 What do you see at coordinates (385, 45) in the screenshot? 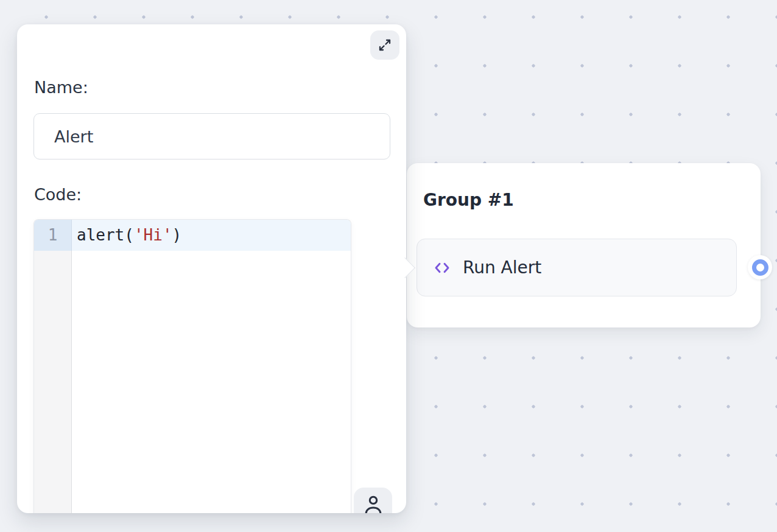
I see `expand-diagonal-icon` at bounding box center [385, 45].